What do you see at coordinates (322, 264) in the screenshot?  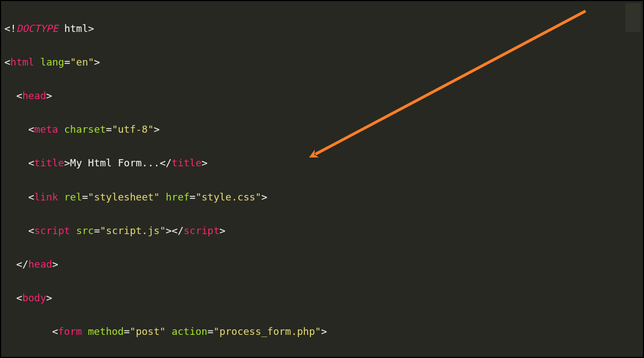 I see `code-line: </head>` at bounding box center [322, 264].